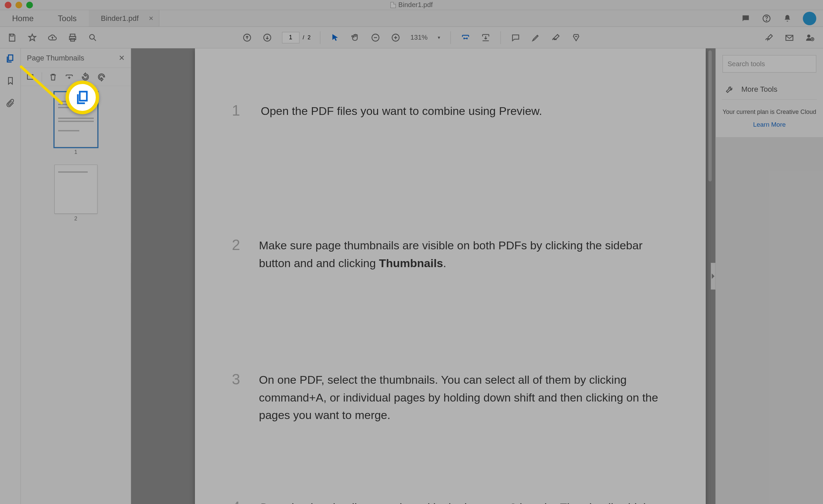 Image resolution: width=823 pixels, height=504 pixels. What do you see at coordinates (236, 254) in the screenshot?
I see `step-number: 2` at bounding box center [236, 254].